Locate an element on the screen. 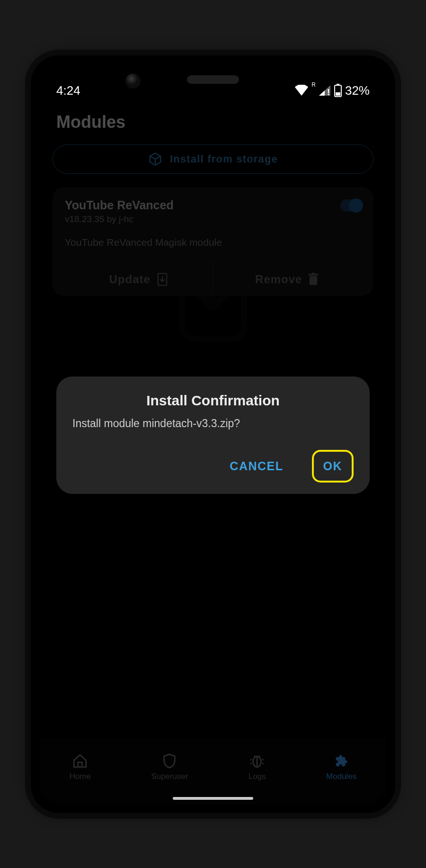 The image size is (426, 868). home-indicator is located at coordinates (213, 798).